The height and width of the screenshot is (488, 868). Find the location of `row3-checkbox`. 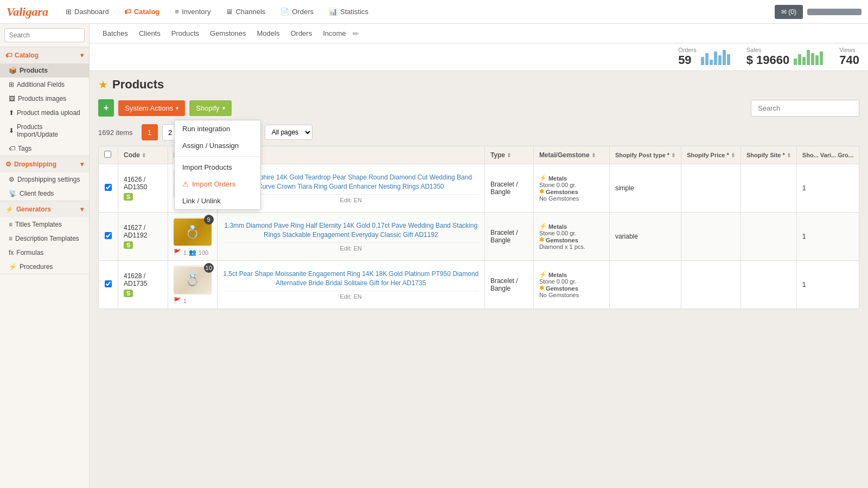

row3-checkbox is located at coordinates (108, 284).